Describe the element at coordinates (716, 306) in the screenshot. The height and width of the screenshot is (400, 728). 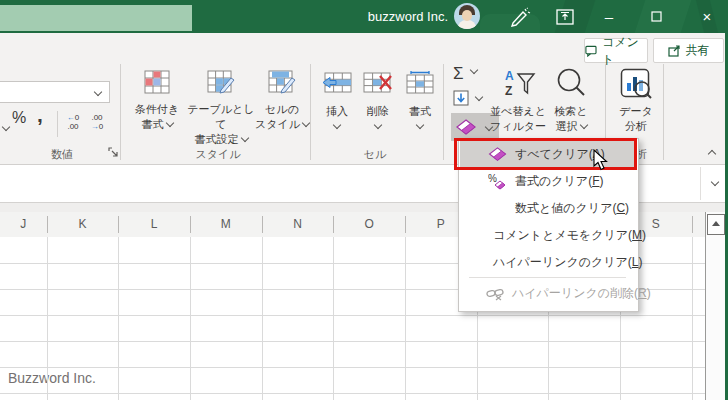
I see `vertical-scrollbar` at that location.